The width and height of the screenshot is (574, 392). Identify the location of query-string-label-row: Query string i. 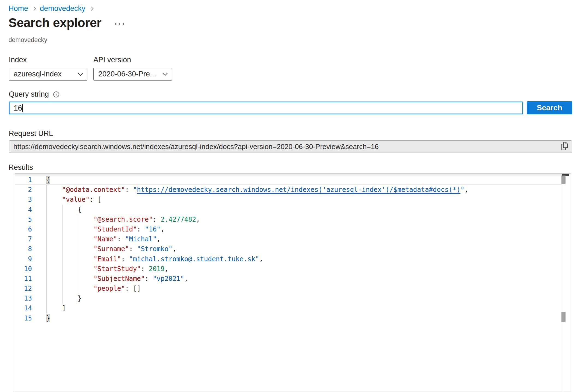
(34, 94).